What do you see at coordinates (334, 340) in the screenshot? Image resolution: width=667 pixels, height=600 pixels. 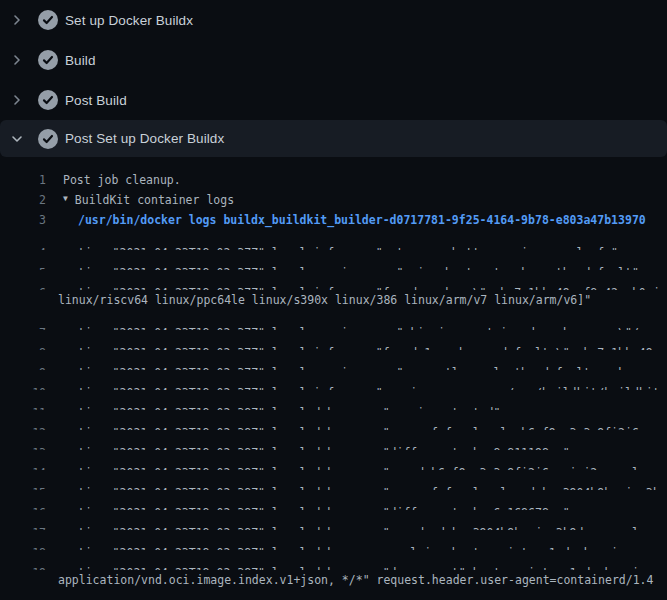 I see `log-line: 8 time="2021-04-23T18:02:37Z" level=info…` at bounding box center [334, 340].